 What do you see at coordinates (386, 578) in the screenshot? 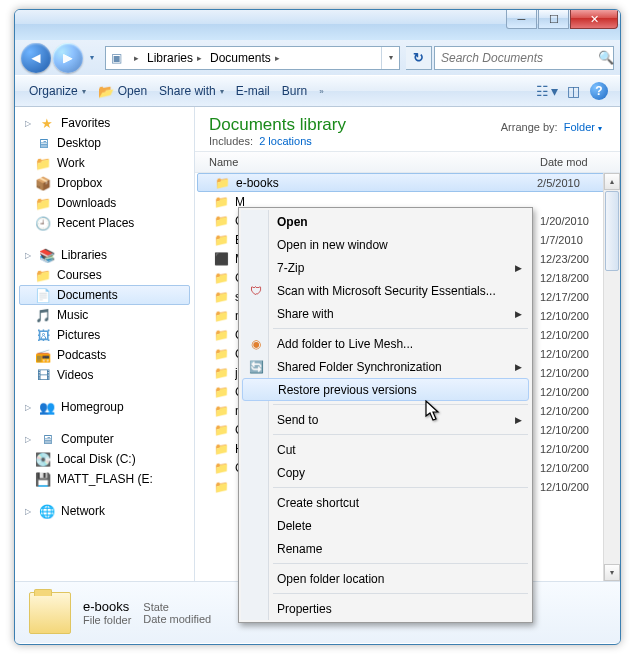
I see `menu-item: Open folder location` at bounding box center [386, 578].